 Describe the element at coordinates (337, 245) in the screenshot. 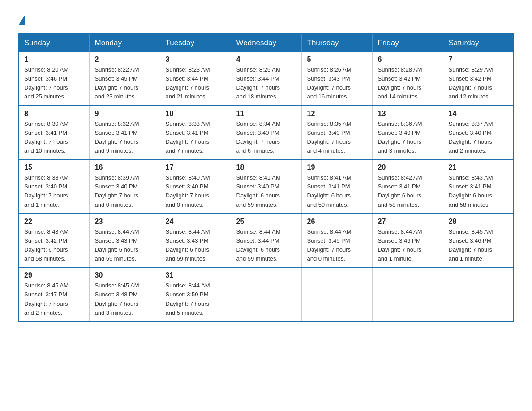

I see `day-info: Sunrise: 8:44 AM Sunset: 3:45 PM Dayligh…` at that location.